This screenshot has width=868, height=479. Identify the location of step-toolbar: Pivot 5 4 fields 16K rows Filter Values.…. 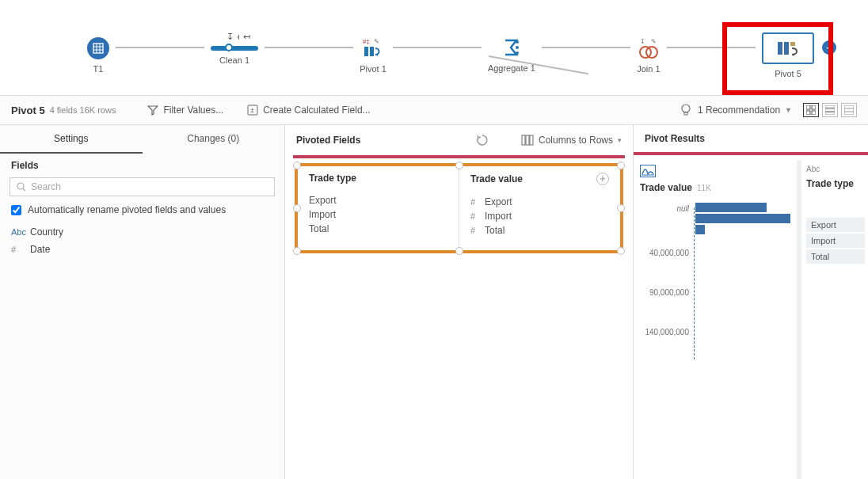
(434, 110).